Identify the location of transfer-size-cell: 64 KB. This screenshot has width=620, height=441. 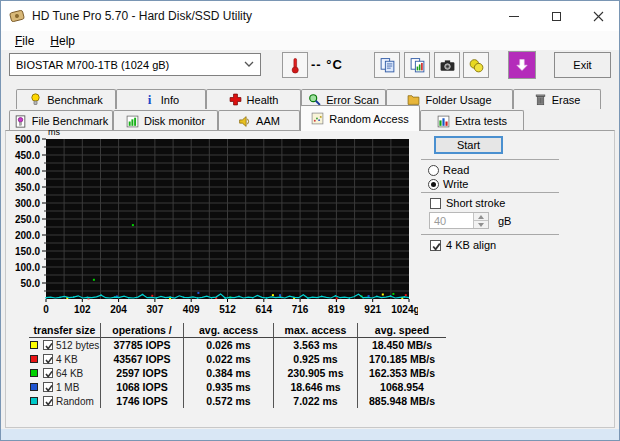
(65, 373).